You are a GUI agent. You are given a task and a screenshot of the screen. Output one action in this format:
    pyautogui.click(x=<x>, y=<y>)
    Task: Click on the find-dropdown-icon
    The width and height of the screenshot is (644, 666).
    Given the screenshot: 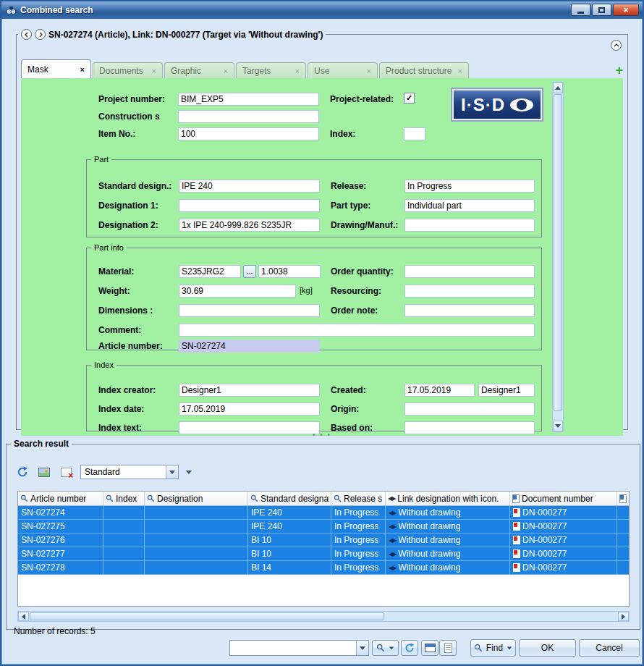 What is the action you would take?
    pyautogui.click(x=509, y=648)
    